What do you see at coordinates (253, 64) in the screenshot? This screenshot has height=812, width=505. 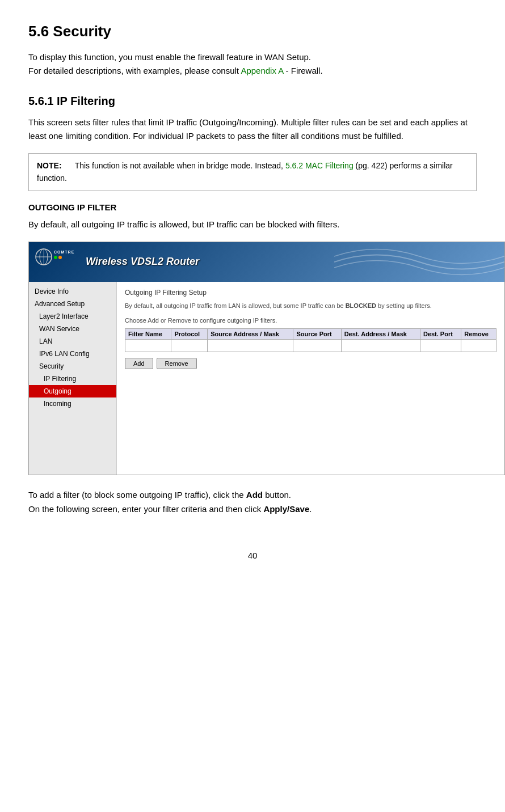 I see `intro-paragraph: To display this function, you must enabl…` at bounding box center [253, 64].